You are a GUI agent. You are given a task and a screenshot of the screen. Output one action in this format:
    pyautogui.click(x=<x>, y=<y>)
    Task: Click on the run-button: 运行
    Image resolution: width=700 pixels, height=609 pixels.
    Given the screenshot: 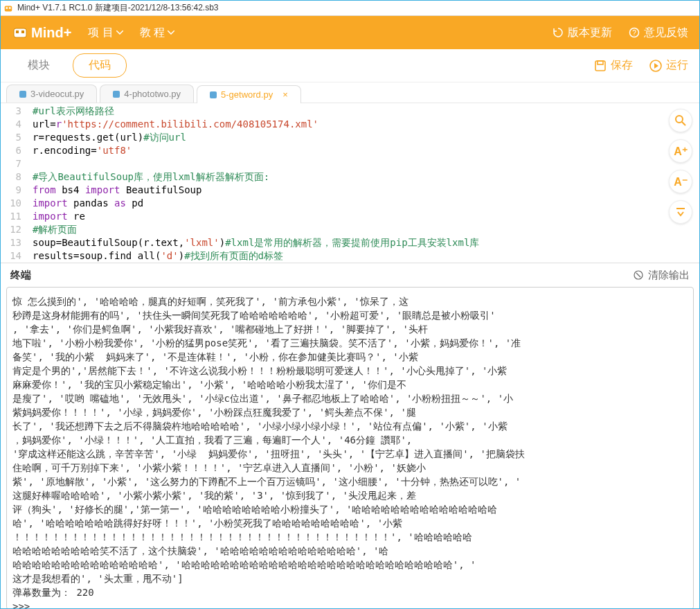 What is the action you would take?
    pyautogui.click(x=669, y=65)
    